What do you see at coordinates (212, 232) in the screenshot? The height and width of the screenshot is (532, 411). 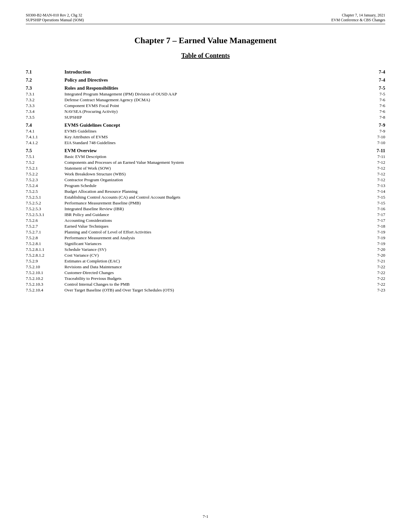 I see `toc-entry-title: Planning and Control of Level of Effort …` at bounding box center [212, 232].